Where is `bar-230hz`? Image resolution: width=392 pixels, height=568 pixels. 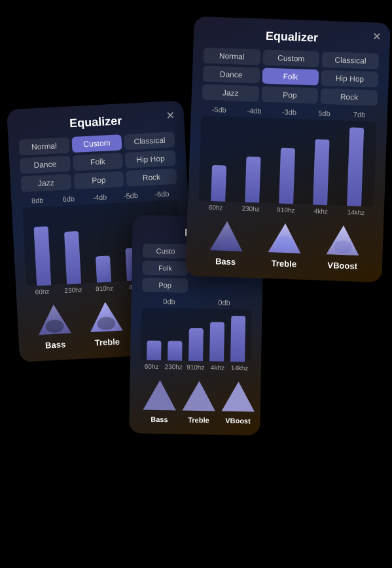
bar-230hz is located at coordinates (73, 258).